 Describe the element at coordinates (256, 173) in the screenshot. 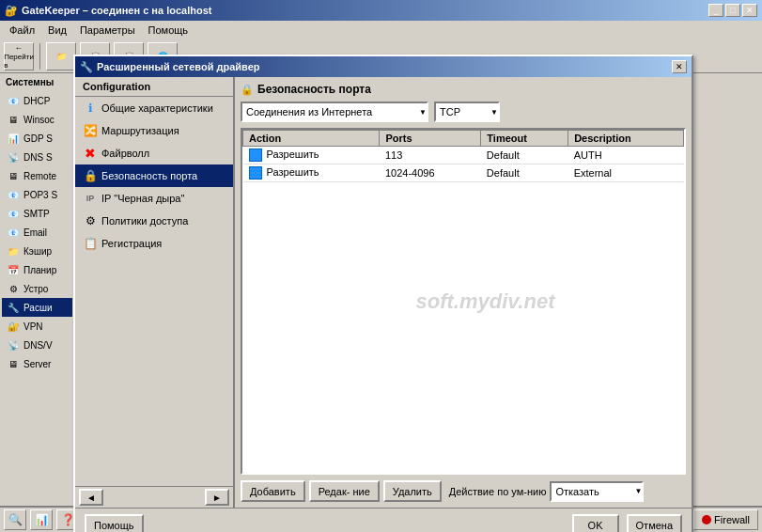

I see `row2-icon` at that location.